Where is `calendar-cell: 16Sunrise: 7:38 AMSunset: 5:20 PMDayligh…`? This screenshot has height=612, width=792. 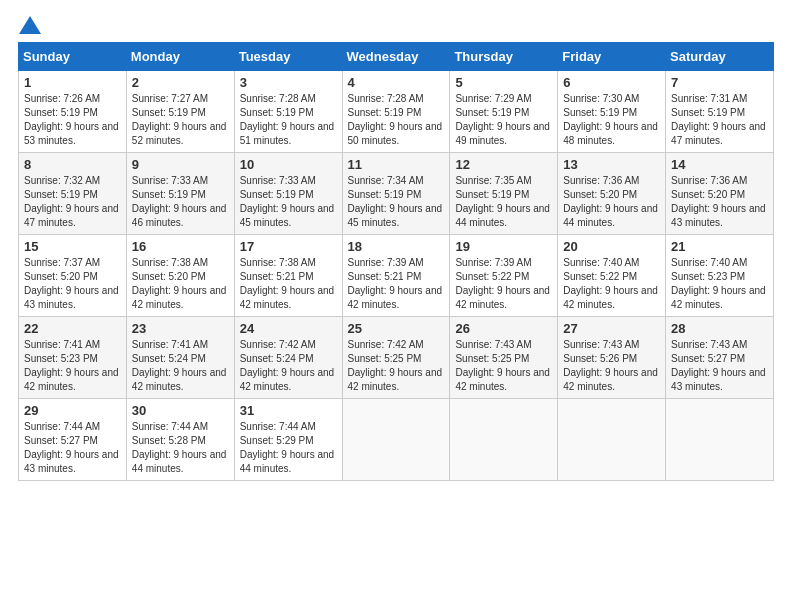
calendar-cell: 16Sunrise: 7:38 AMSunset: 5:20 PMDayligh… is located at coordinates (180, 276).